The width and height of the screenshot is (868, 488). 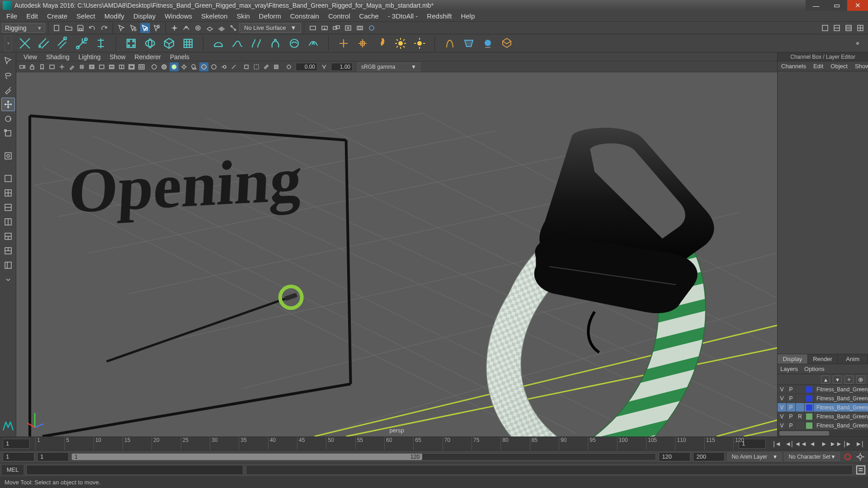 What do you see at coordinates (861, 66) in the screenshot?
I see `cb-tab-show: Show` at bounding box center [861, 66].